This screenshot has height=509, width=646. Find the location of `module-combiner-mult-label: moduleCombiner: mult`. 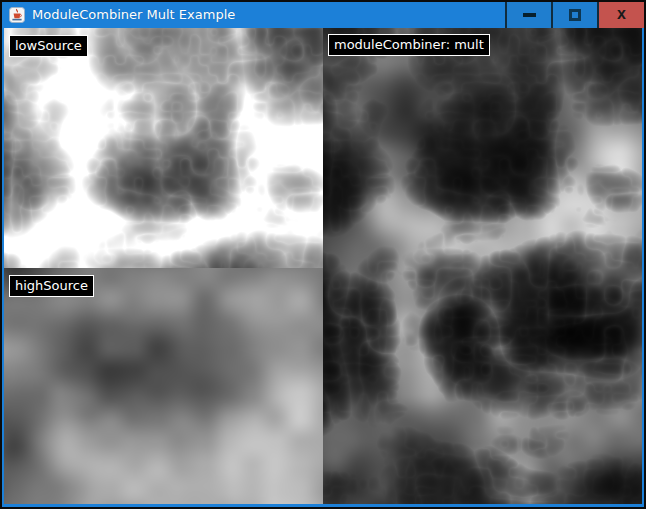

module-combiner-mult-label: moduleCombiner: mult is located at coordinates (409, 45).